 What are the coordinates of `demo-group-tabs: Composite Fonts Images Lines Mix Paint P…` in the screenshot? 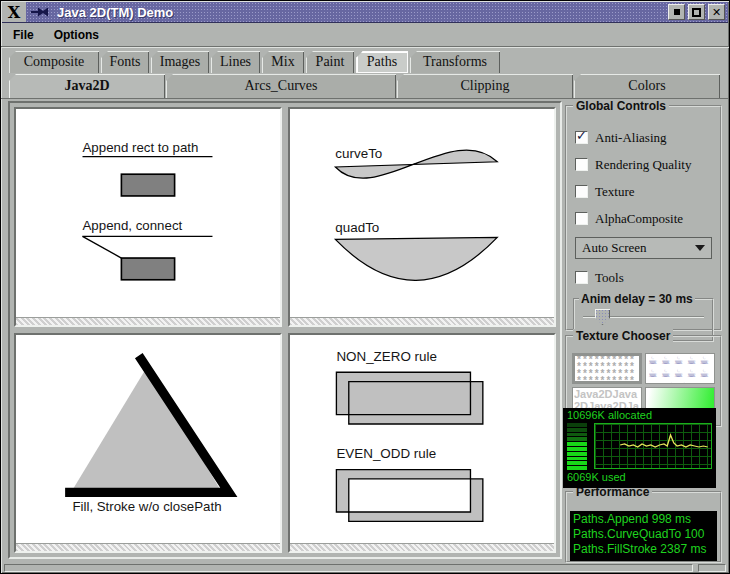 It's located at (365, 60).